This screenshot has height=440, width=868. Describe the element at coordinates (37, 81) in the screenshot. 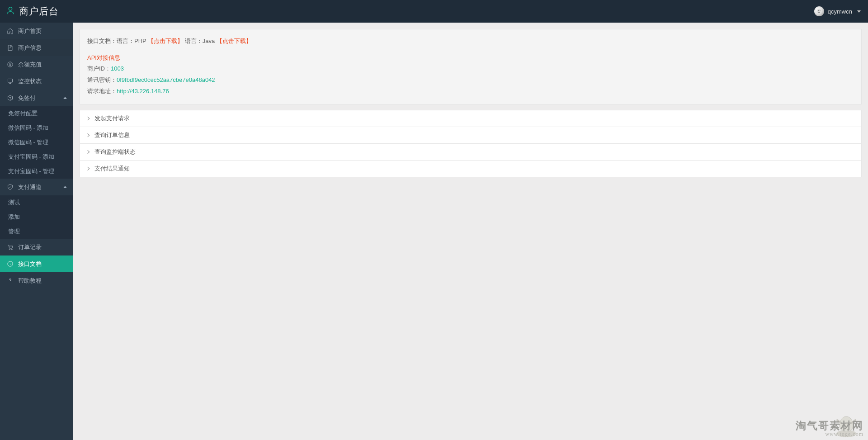

I see `sidebar-item-3: 监控状态` at that location.